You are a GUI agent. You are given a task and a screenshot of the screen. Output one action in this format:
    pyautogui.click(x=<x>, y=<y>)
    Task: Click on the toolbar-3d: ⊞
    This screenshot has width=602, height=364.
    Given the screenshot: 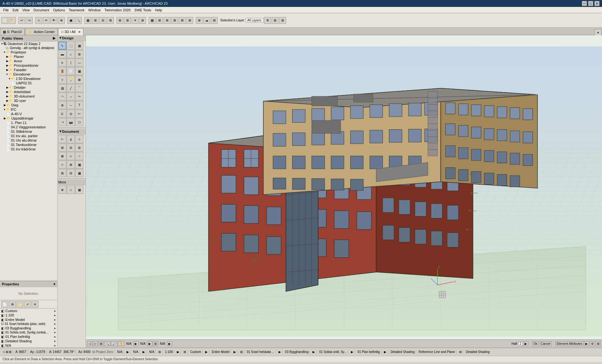 What is the action you would take?
    pyautogui.click(x=127, y=20)
    